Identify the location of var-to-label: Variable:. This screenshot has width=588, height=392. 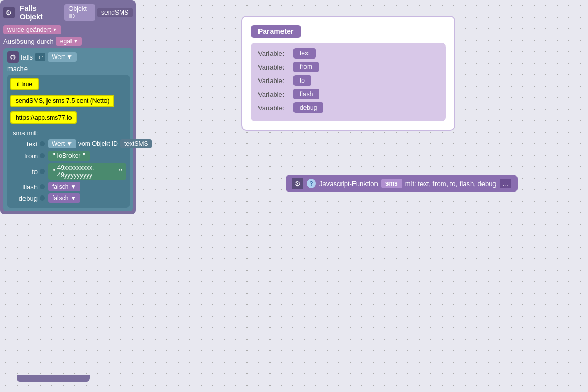
(274, 80).